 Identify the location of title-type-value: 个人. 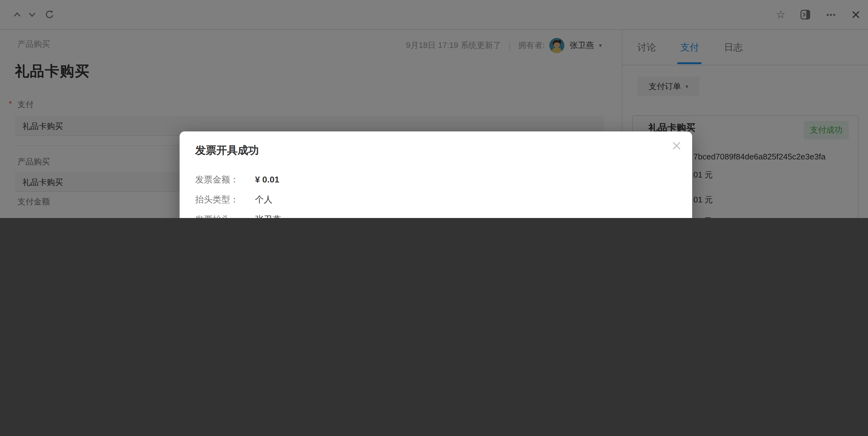
(264, 200).